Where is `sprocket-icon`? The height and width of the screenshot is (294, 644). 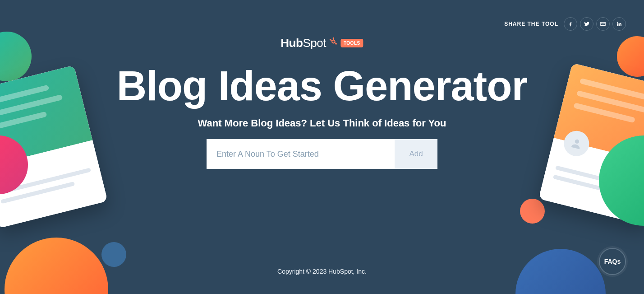
sprocket-icon is located at coordinates (333, 42).